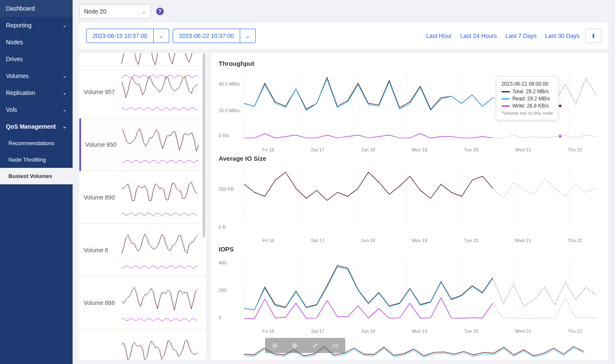 The width and height of the screenshot is (615, 364). What do you see at coordinates (527, 84) in the screenshot?
I see `tooltip-time: 2023-06-21 08:00:00` at bounding box center [527, 84].